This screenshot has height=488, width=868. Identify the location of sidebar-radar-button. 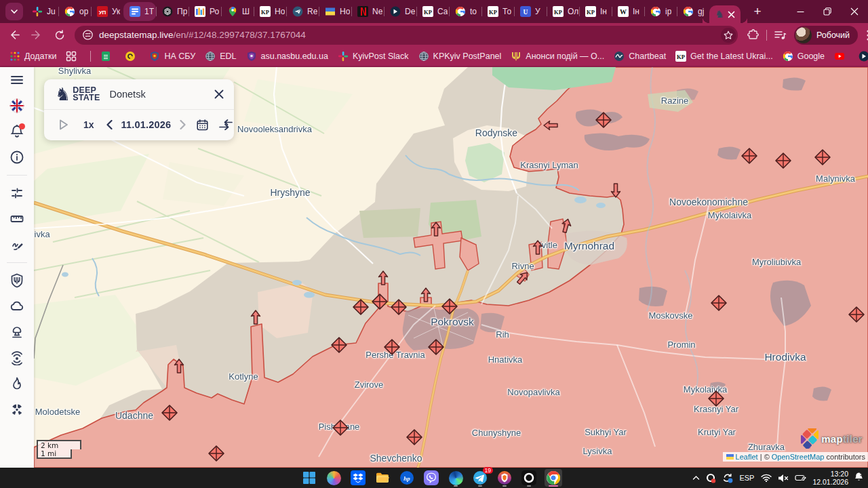
(17, 358).